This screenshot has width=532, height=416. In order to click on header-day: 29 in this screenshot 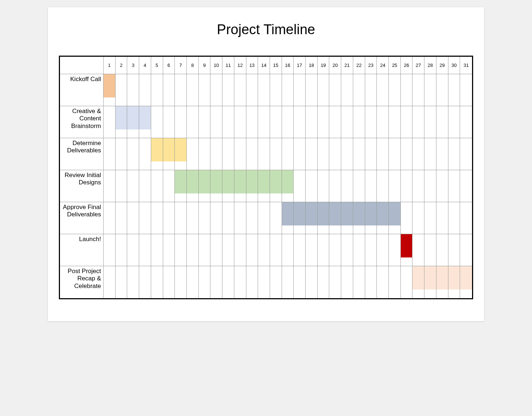, I will do `click(443, 65)`.